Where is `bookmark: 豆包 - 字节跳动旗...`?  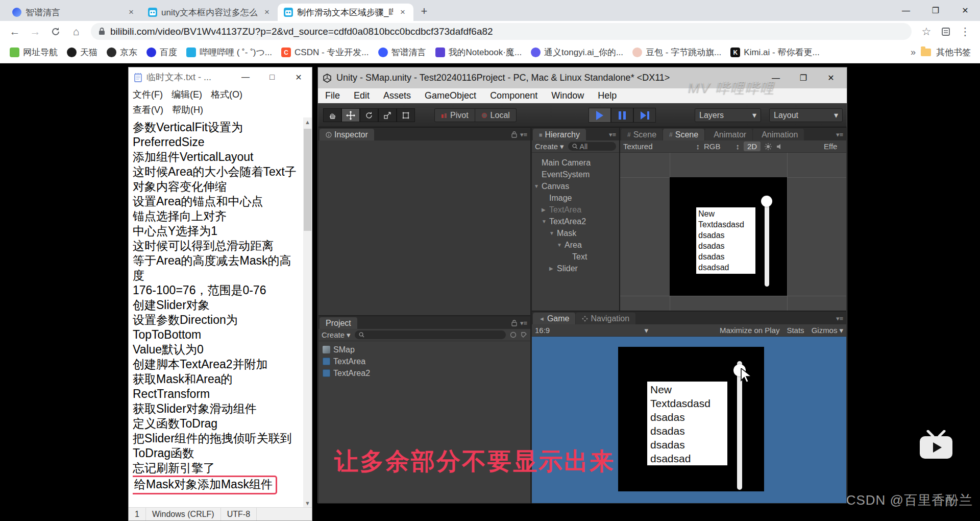 bookmark: 豆包 - 字节跳动旗... is located at coordinates (677, 52).